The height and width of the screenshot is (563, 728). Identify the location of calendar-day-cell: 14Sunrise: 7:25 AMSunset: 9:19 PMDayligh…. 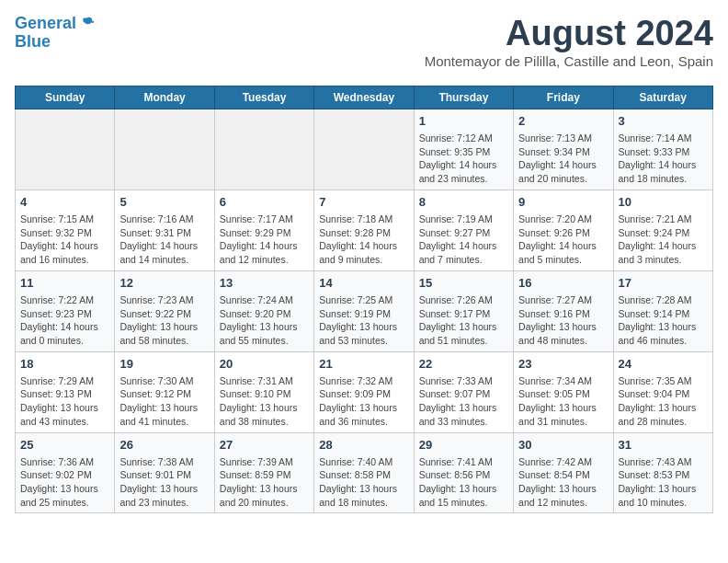
(364, 311).